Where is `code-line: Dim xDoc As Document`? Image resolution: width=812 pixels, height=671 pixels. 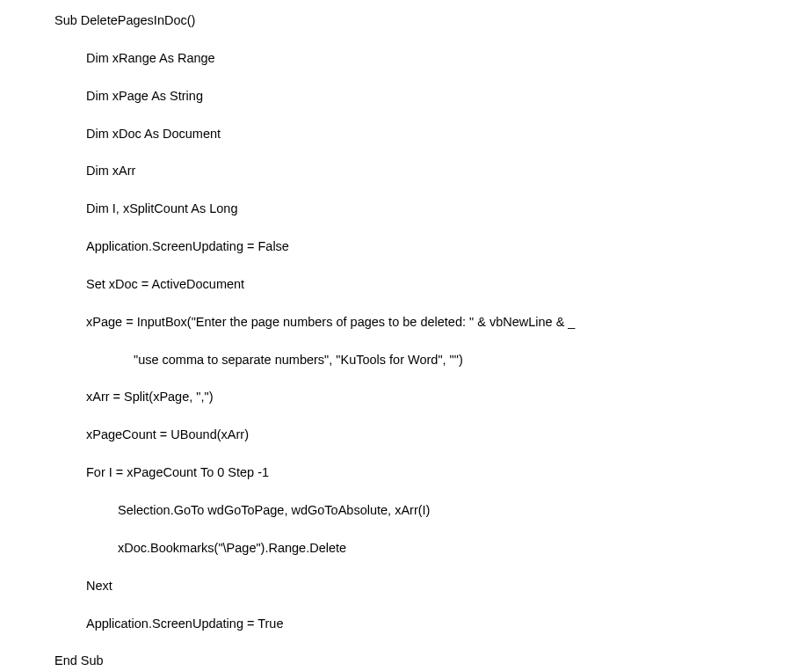 code-line: Dim xDoc As Document is located at coordinates (433, 134).